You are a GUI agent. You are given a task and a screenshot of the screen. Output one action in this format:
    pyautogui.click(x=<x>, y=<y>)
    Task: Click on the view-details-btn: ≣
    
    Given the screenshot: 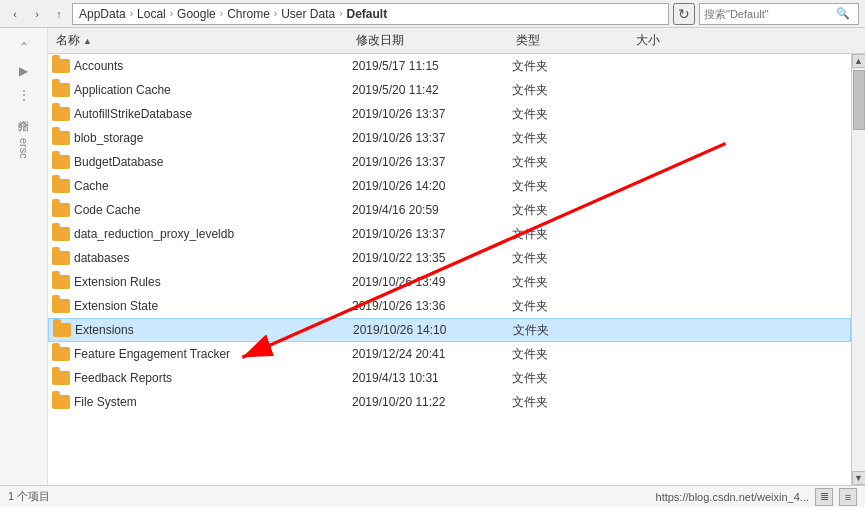 What is the action you would take?
    pyautogui.click(x=824, y=497)
    